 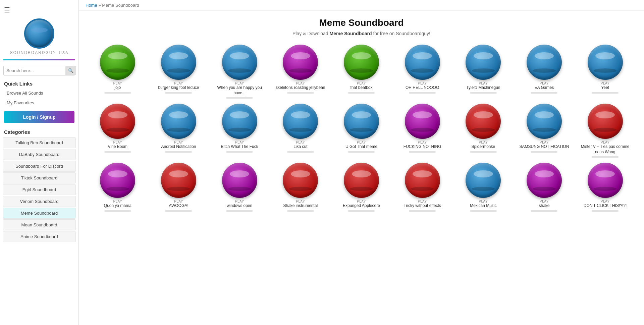 What do you see at coordinates (39, 103) in the screenshot?
I see `favourites-link: My Favourites` at bounding box center [39, 103].